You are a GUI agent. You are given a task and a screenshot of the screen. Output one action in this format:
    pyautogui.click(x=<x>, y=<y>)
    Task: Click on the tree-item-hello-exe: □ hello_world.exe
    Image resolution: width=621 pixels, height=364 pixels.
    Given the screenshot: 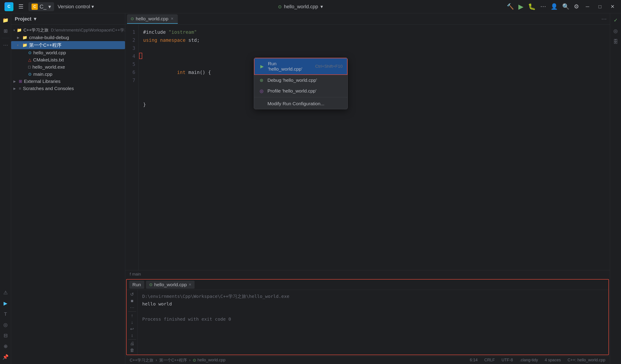 What is the action you would take?
    pyautogui.click(x=68, y=67)
    